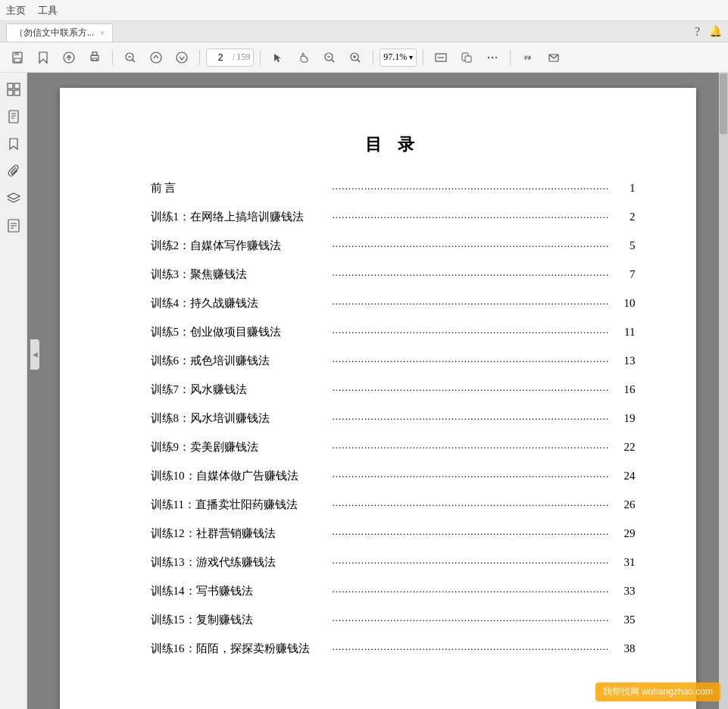  I want to click on cursor-tool-button, so click(278, 58).